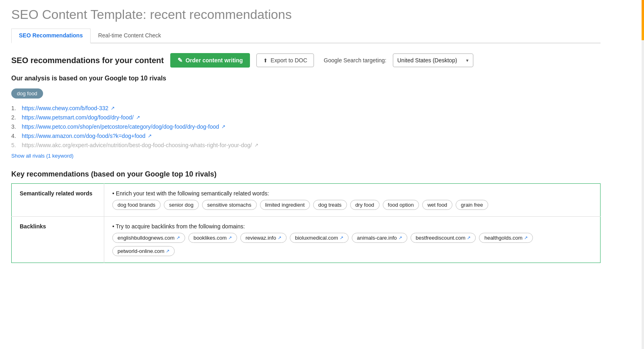 Image resolution: width=644 pixels, height=349 pixels. What do you see at coordinates (330, 205) in the screenshot?
I see `chip-dog-treats: dog treats` at bounding box center [330, 205].